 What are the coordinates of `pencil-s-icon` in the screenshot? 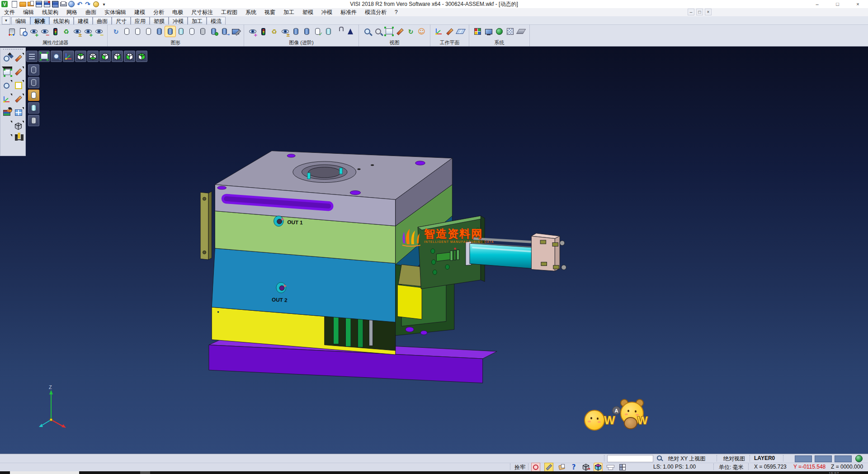 It's located at (19, 72).